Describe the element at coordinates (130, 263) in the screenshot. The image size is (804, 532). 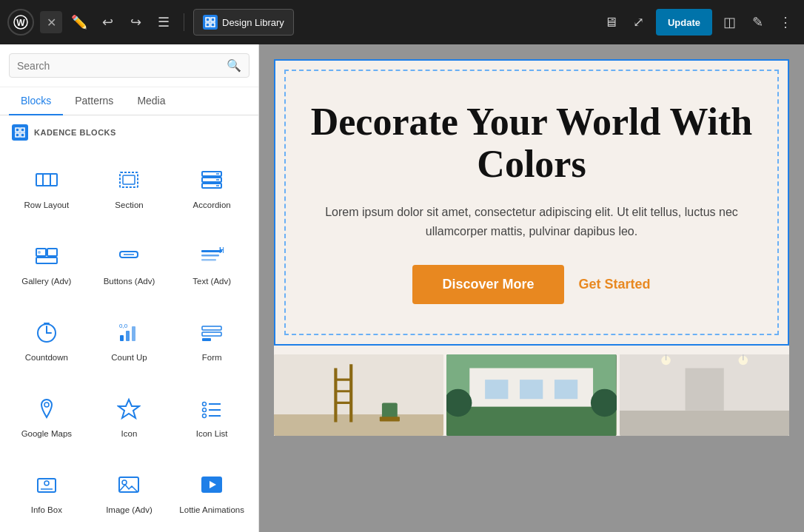
I see `block-item-buttons-adv: Buttons (Adv)` at that location.